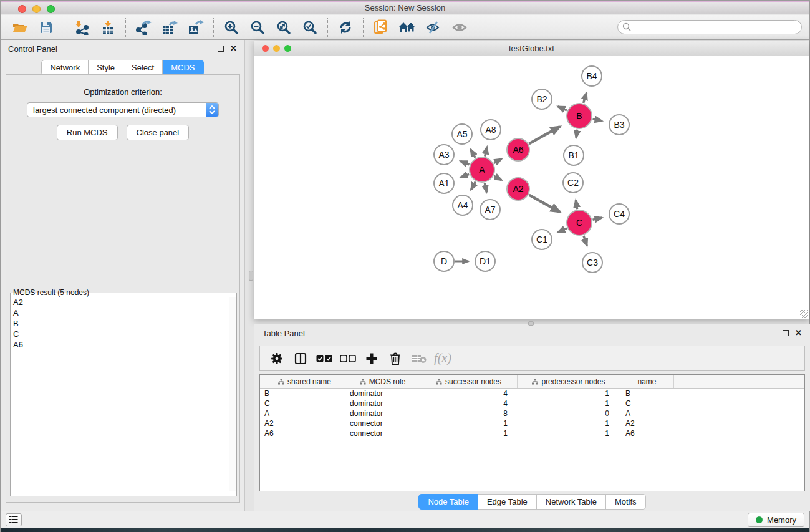  What do you see at coordinates (324, 359) in the screenshot?
I see `select-all-button` at bounding box center [324, 359].